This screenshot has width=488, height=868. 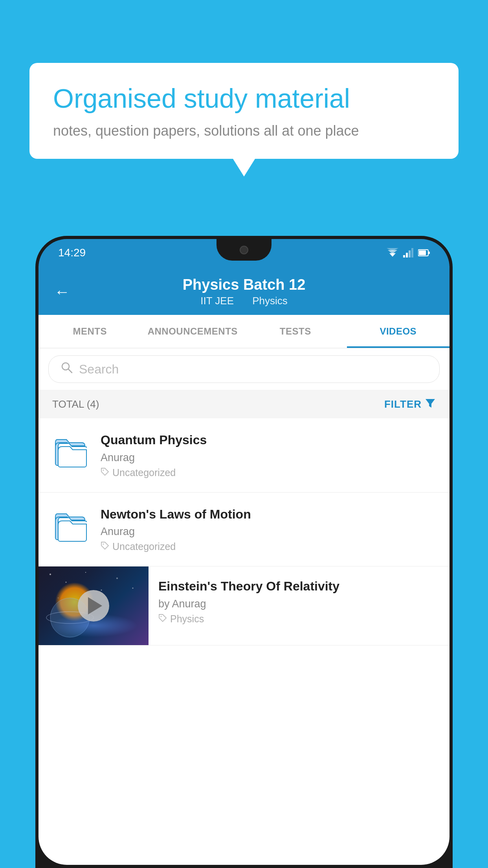 What do you see at coordinates (430, 404) in the screenshot?
I see `filter-icon` at bounding box center [430, 404].